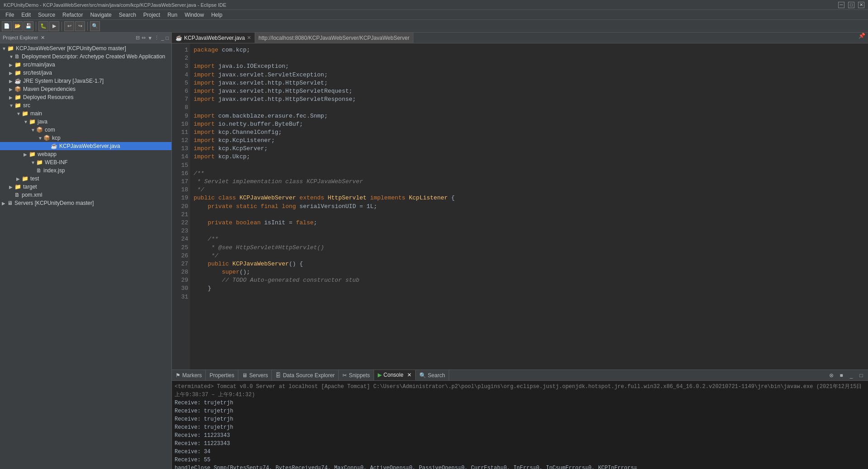  Describe the element at coordinates (432, 375) in the screenshot. I see `tab-search: 🔍 Search` at that location.